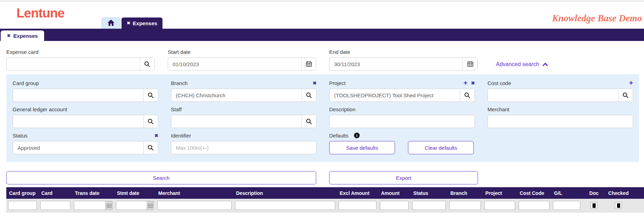 Image resolution: width=644 pixels, height=218 pixels. Describe the element at coordinates (594, 193) in the screenshot. I see `column-header-doc: Doc` at that location.